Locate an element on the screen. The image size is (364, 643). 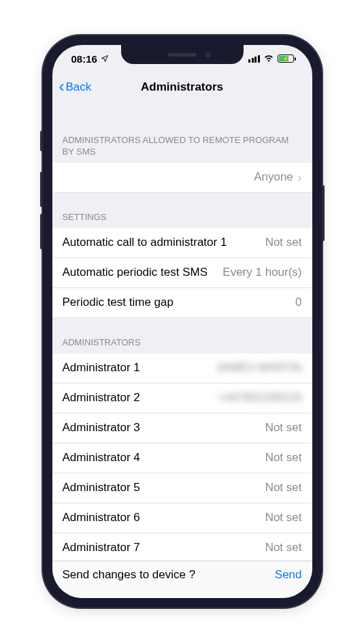
row-label: Automatic periodic test SMS is located at coordinates (135, 272).